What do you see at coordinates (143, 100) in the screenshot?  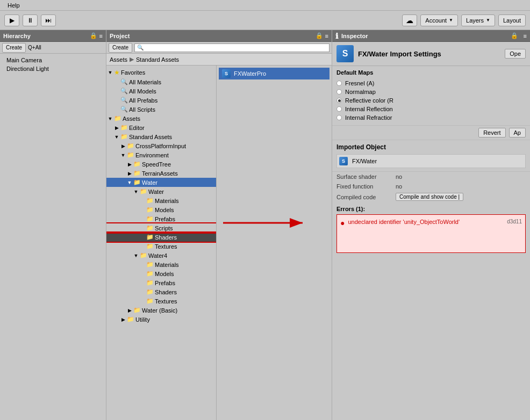 I see `tree-label-all-prefabs: All Prefabs` at bounding box center [143, 100].